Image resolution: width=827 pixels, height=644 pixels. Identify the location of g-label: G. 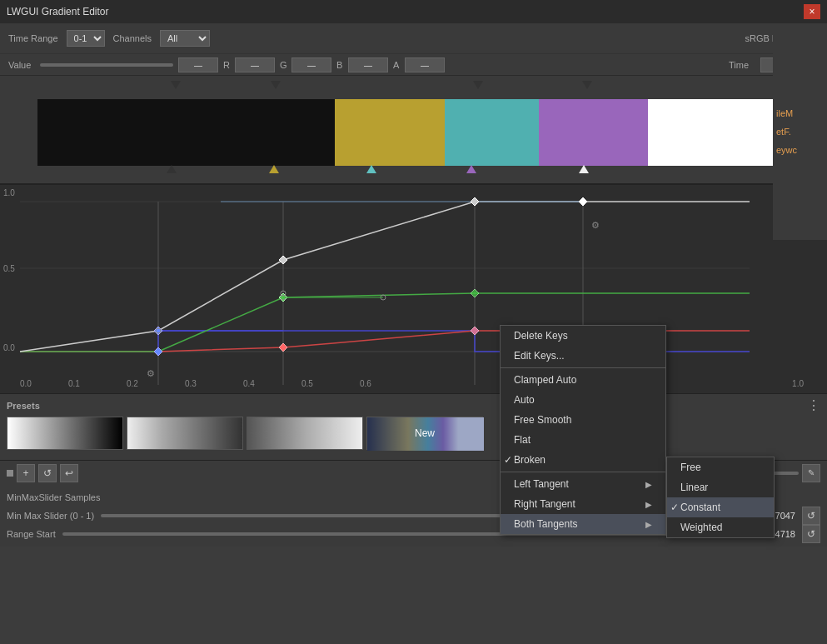
(284, 65).